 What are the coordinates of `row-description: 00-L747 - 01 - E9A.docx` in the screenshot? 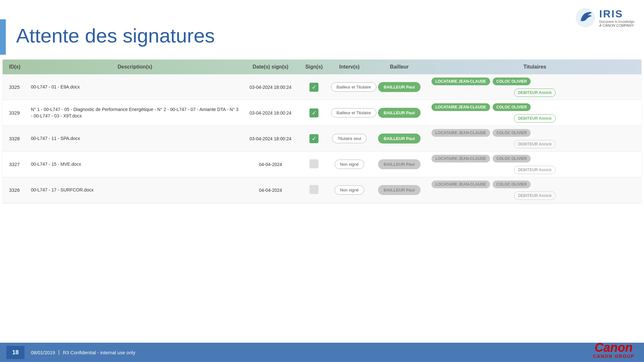 It's located at (135, 87).